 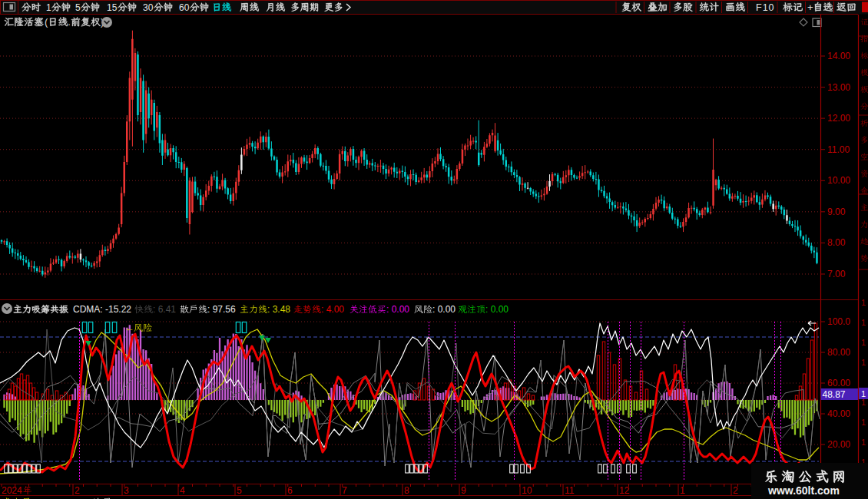 What do you see at coordinates (184, 8) in the screenshot?
I see `svg-text: 60` at bounding box center [184, 8].